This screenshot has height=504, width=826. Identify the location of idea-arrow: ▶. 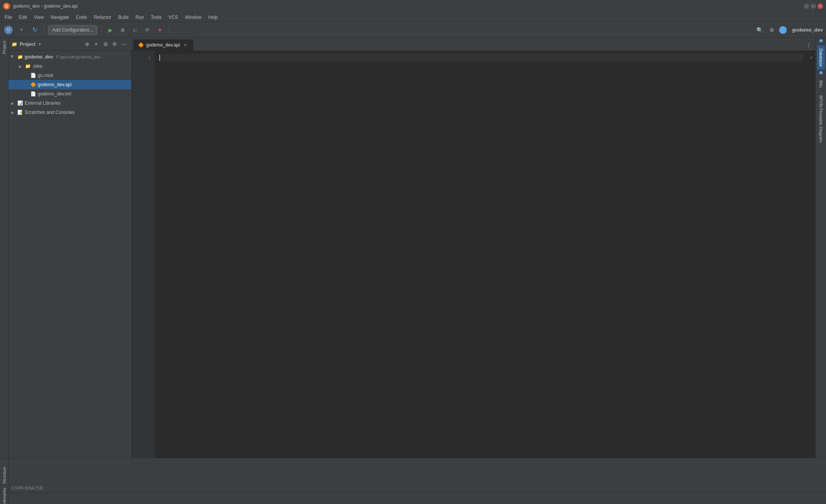
(20, 66).